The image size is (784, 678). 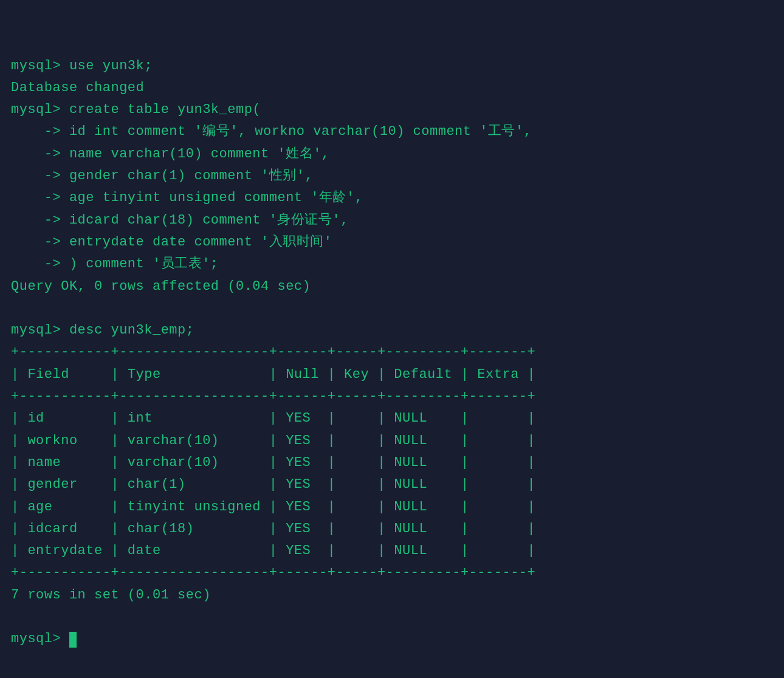 What do you see at coordinates (170, 154) in the screenshot?
I see `terminal-line: -> name varchar(10) comment '姓名',` at bounding box center [170, 154].